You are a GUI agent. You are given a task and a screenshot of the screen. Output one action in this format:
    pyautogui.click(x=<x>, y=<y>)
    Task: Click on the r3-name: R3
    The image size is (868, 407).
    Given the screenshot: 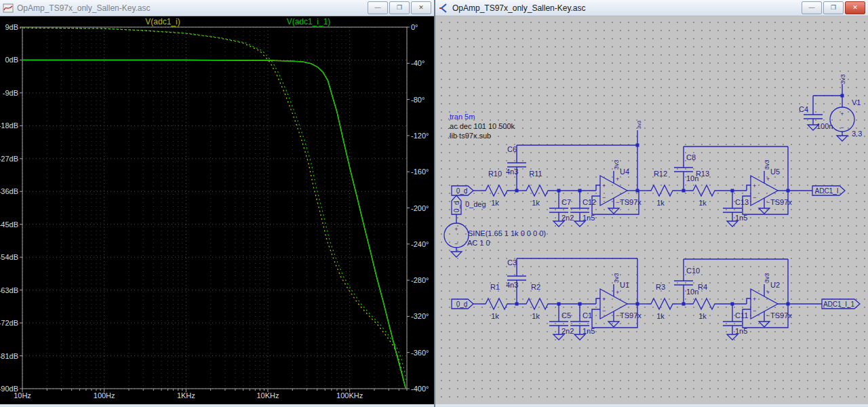 What is the action you would take?
    pyautogui.click(x=660, y=287)
    